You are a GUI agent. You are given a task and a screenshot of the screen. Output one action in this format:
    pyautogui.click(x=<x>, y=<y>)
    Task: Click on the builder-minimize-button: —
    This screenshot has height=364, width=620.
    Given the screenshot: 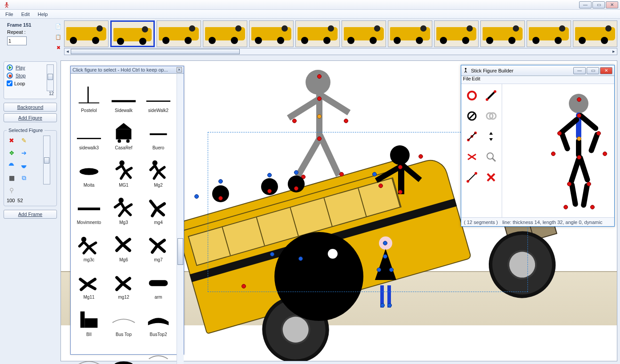 What is the action you would take?
    pyautogui.click(x=580, y=71)
    